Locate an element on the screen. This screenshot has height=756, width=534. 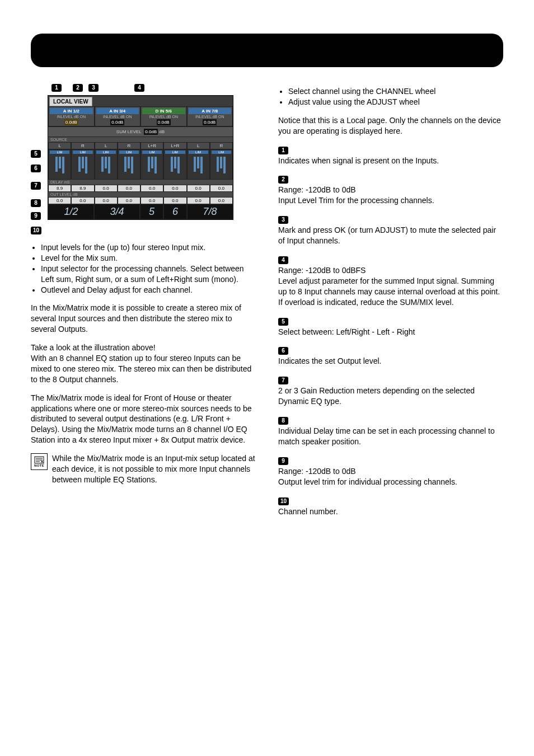
paragraph: Take a look at the illustration above! is located at coordinates (143, 348).